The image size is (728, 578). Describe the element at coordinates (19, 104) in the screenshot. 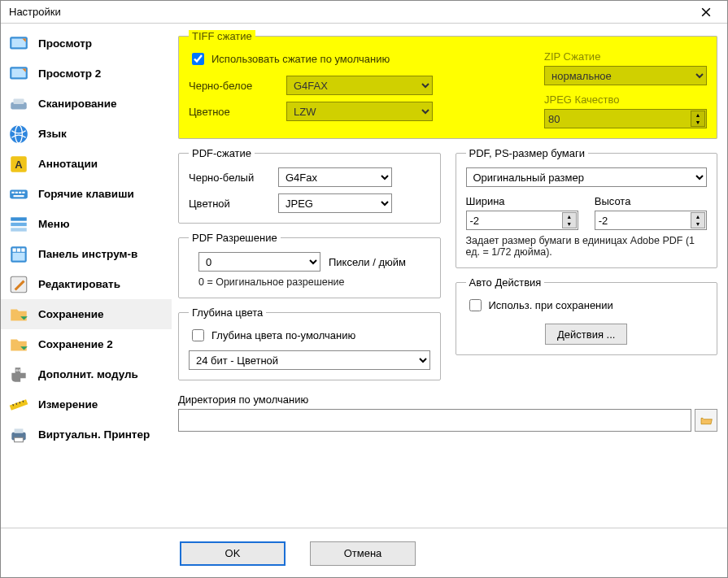

I see `scanner-icon` at that location.